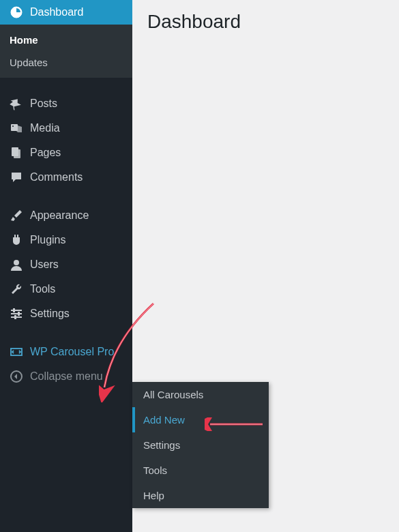  I want to click on brush-icon, so click(16, 216).